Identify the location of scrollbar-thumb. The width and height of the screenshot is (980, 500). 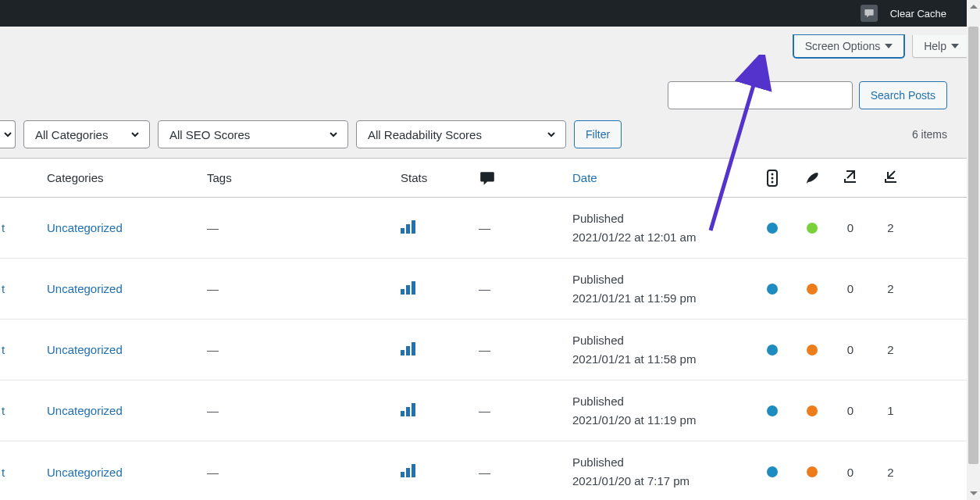
(973, 245).